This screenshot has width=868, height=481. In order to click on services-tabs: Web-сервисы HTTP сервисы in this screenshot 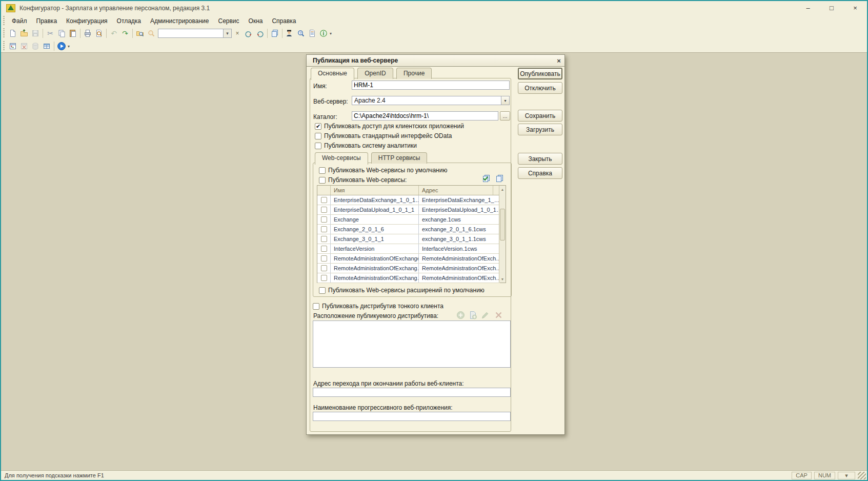, I will do `click(372, 158)`.